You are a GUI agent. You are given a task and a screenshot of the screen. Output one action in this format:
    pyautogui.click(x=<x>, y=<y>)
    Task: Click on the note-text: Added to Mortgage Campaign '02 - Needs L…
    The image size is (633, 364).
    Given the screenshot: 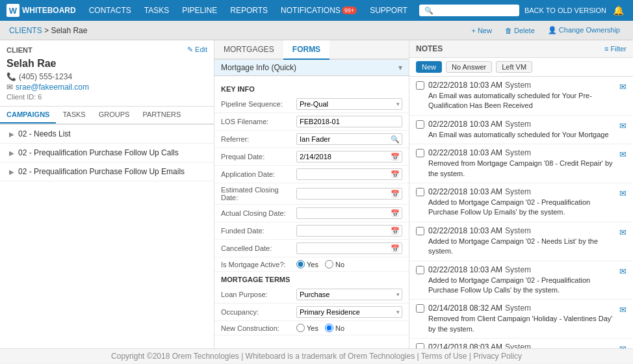 What is the action you would take?
    pyautogui.click(x=522, y=247)
    